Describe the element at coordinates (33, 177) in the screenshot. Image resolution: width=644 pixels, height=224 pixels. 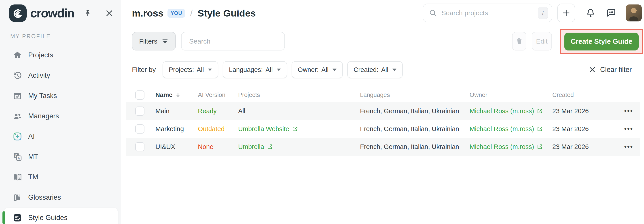
I see `sidebar-item-label: TM` at that location.